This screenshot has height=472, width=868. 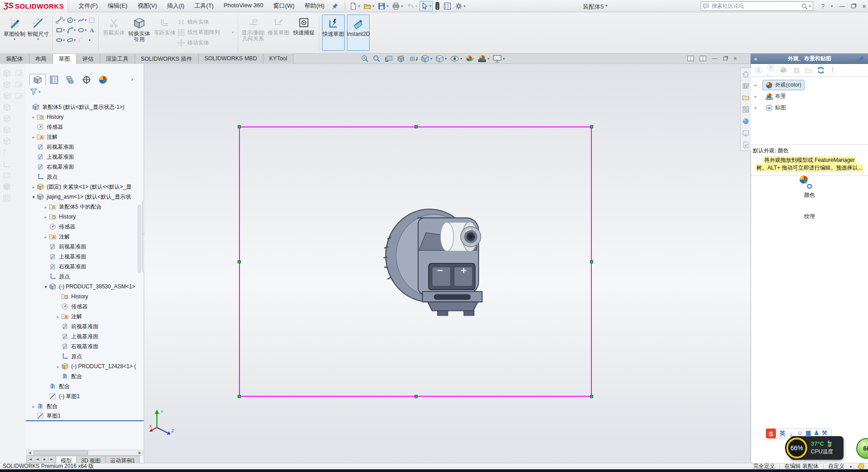 What do you see at coordinates (206, 22) in the screenshot?
I see `ribbon-button: 镜向实体 ▾` at bounding box center [206, 22].